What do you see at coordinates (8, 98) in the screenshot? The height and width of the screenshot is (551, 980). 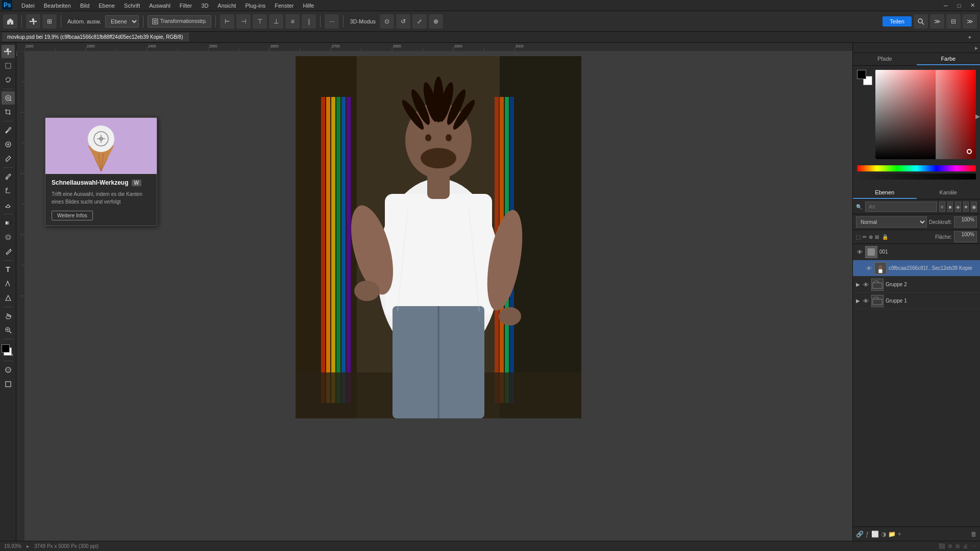 I see `quick-select-tool` at bounding box center [8, 98].